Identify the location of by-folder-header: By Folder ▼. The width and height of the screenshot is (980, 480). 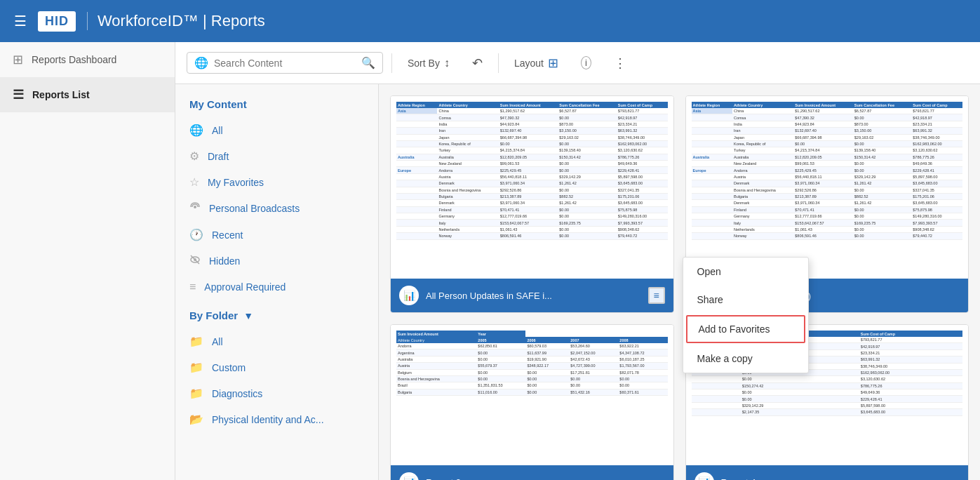
(276, 314).